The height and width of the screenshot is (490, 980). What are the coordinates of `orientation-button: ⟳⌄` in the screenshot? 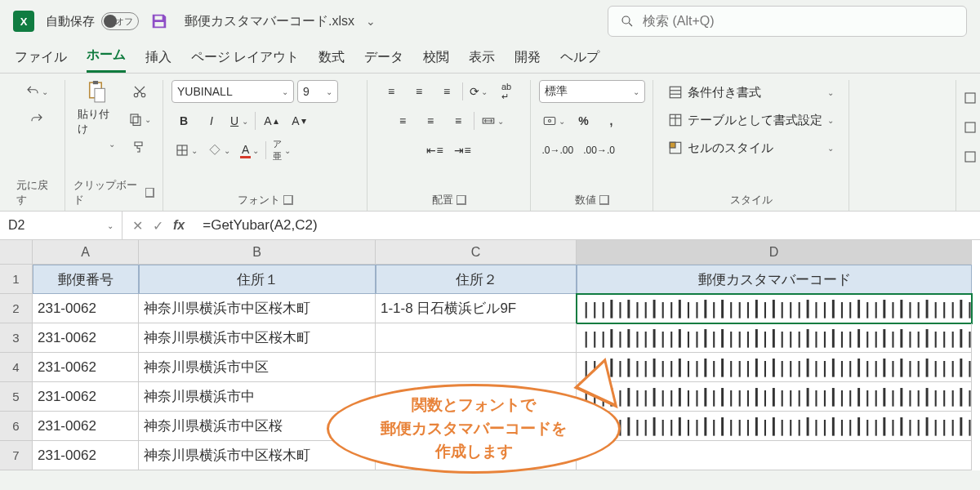 It's located at (479, 91).